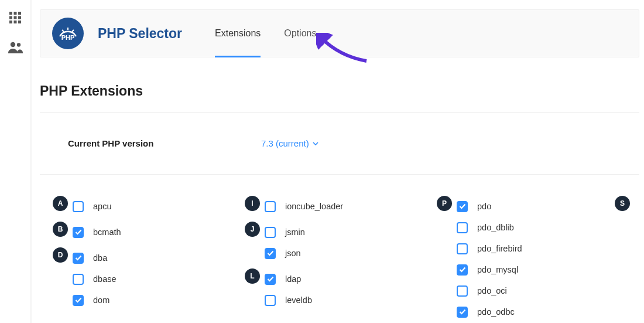 The image size is (644, 323). Describe the element at coordinates (107, 232) in the screenshot. I see `extension-label: bcmath` at that location.